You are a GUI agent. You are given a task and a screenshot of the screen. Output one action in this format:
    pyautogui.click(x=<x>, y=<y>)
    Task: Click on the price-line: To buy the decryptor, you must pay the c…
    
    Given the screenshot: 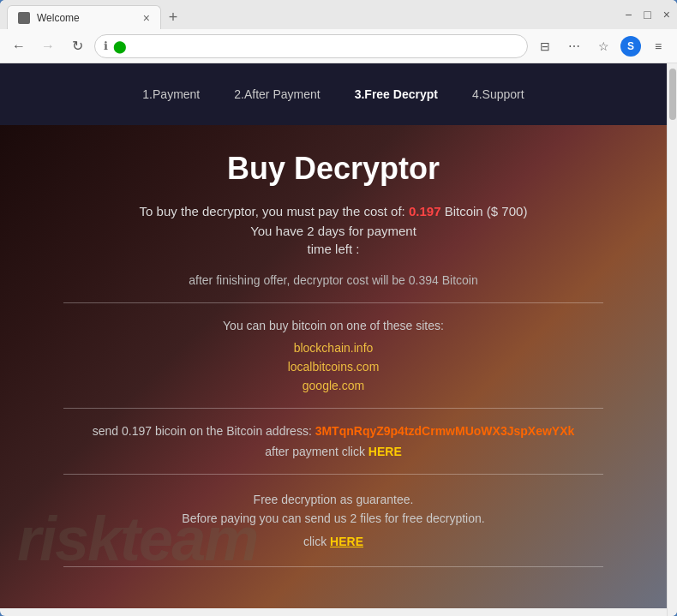 What is the action you would take?
    pyautogui.click(x=333, y=211)
    